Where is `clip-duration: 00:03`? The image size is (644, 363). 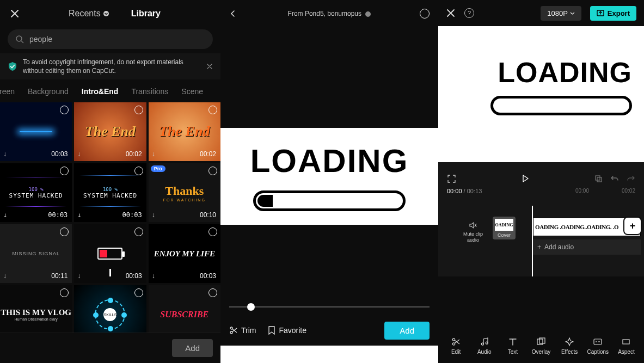
clip-duration: 00:03 is located at coordinates (132, 215).